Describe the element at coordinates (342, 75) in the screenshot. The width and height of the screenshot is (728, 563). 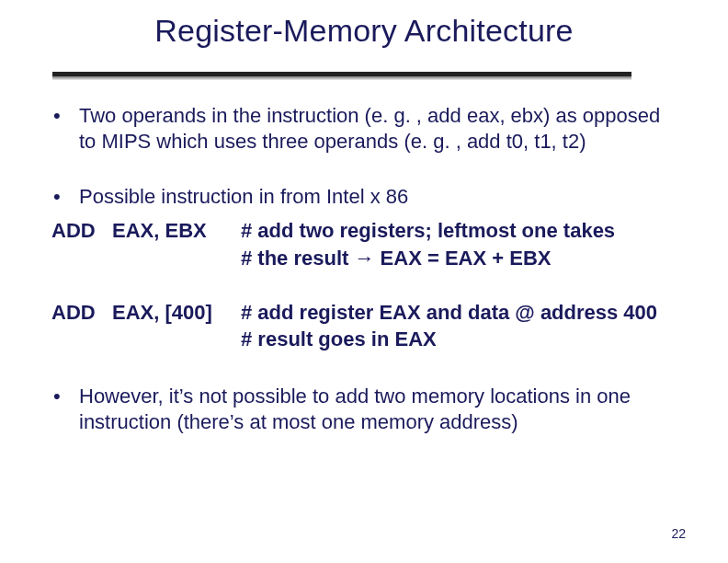
I see `title-divider` at that location.